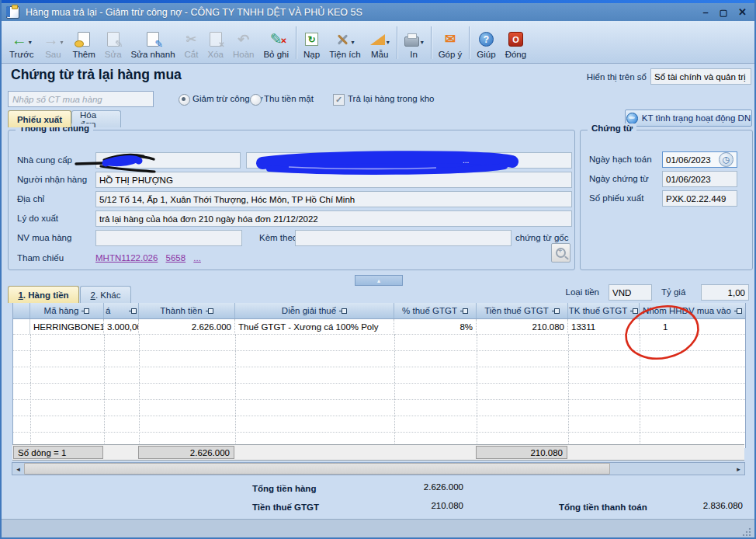 The image size is (756, 539). What do you see at coordinates (106, 294) in the screenshot?
I see `tab-khac: 2. Khác` at bounding box center [106, 294].